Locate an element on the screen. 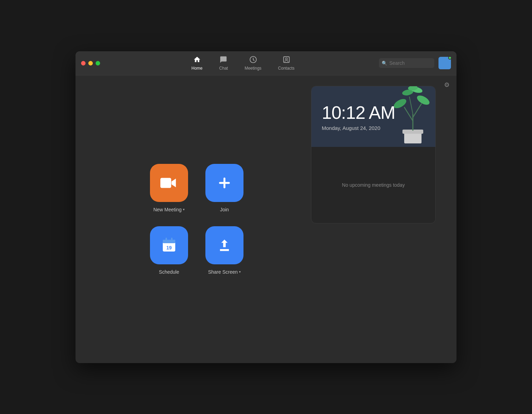 This screenshot has width=532, height=414. chat-icon is located at coordinates (223, 60).